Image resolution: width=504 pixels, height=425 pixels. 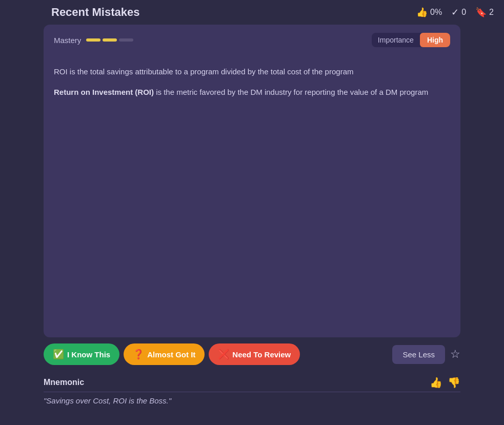 What do you see at coordinates (436, 382) in the screenshot?
I see `thumbsup-mnemonic-icon: 👍` at bounding box center [436, 382].